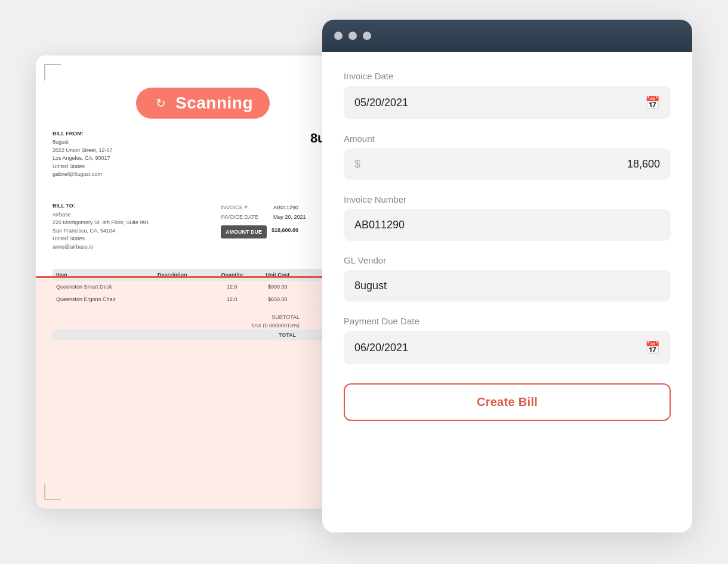 The width and height of the screenshot is (728, 564). What do you see at coordinates (507, 138) in the screenshot?
I see `amount-label: Amount` at bounding box center [507, 138].